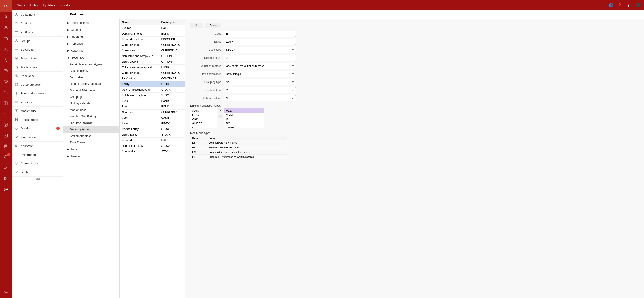 Image resolution: width=644 pixels, height=298 pixels. I want to click on sidebar-item-groups: Groups ›, so click(38, 41).